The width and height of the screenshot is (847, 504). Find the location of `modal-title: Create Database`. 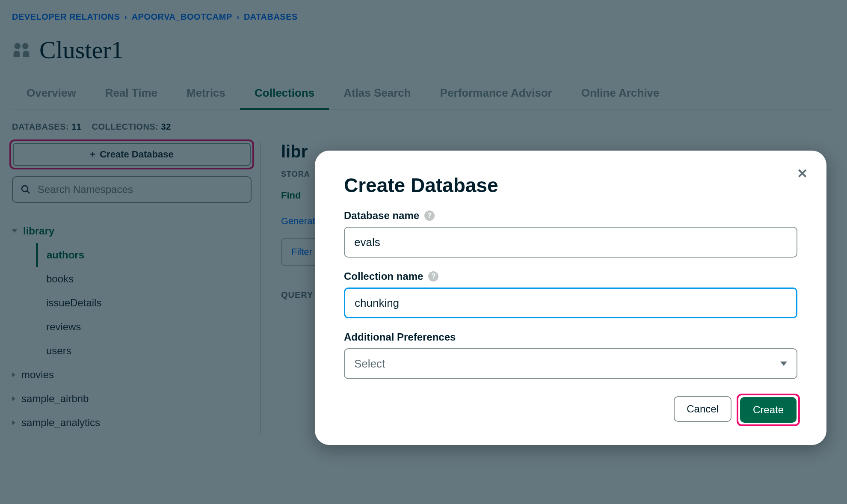

modal-title: Create Database is located at coordinates (571, 185).